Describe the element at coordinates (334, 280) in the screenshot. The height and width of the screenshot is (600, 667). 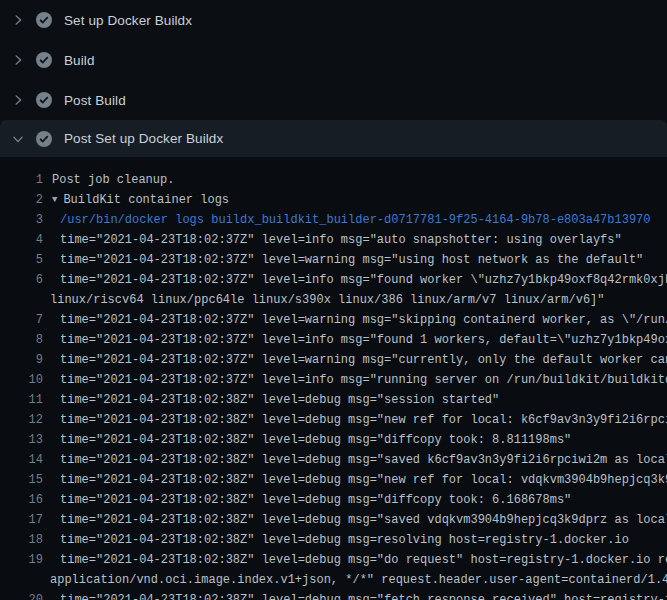
I see `log-line: 6 time="2021-04-23T18:02:37Z" level=info…` at that location.